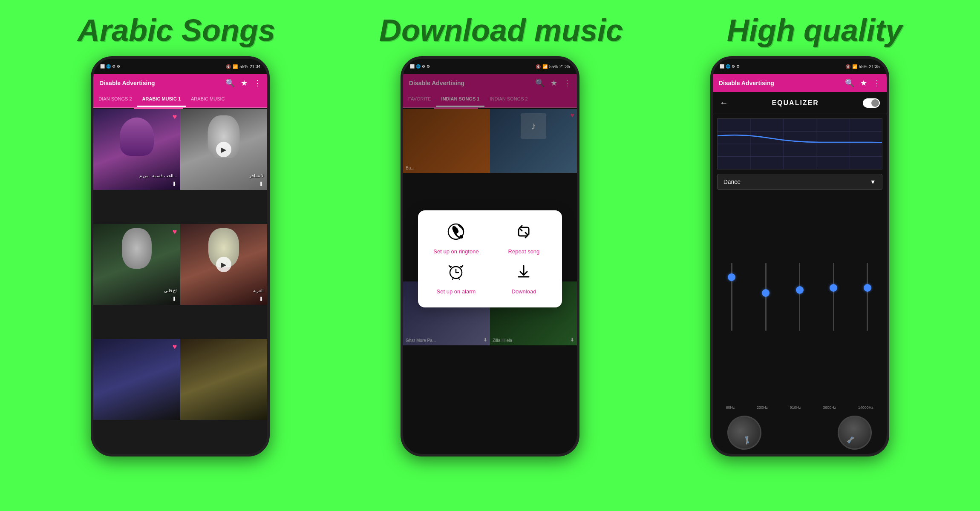 This screenshot has width=980, height=511. I want to click on song-card-2: ▶ لا تسافر ⬇, so click(224, 149).